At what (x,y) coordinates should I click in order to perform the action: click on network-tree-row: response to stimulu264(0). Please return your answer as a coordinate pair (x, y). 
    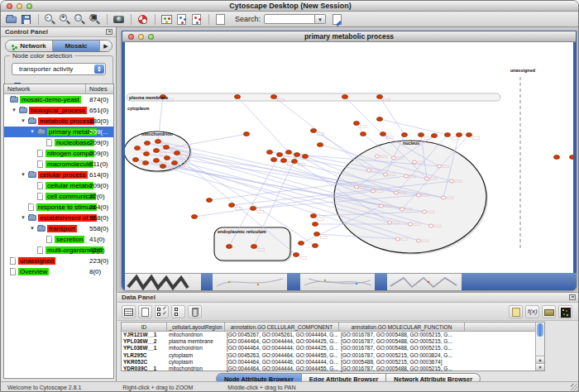
    Looking at the image, I should click on (59, 207).